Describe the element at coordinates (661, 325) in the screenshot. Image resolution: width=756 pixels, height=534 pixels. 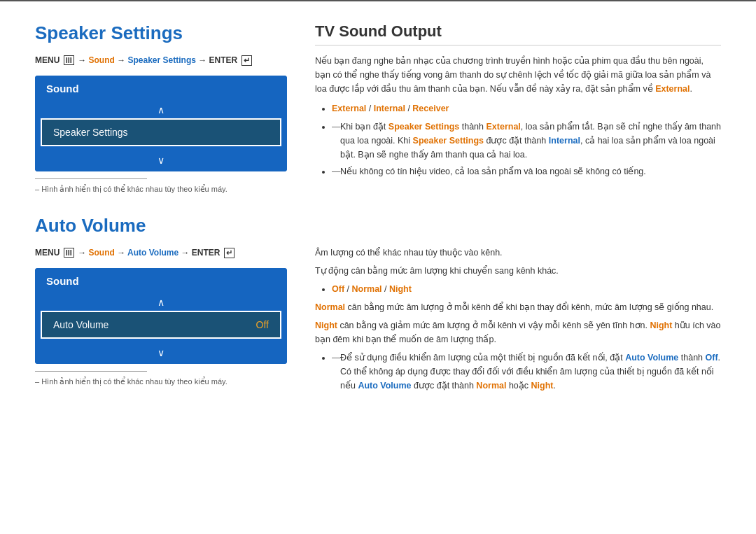
I see `night-label2: Night` at that location.